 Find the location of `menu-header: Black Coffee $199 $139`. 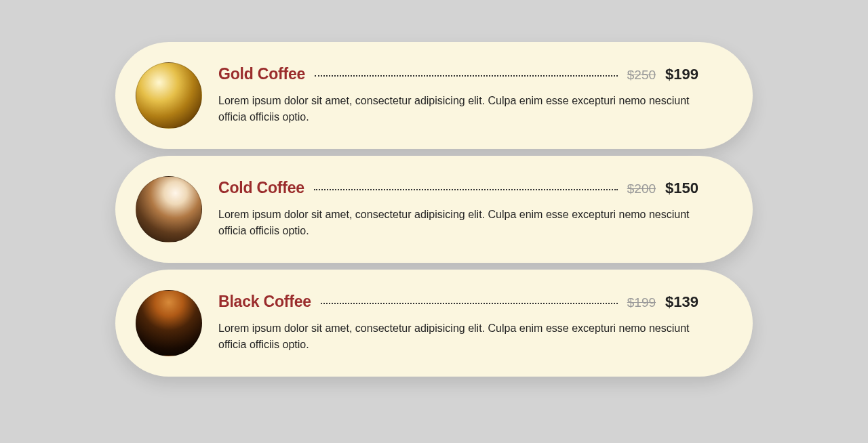

menu-header: Black Coffee $199 $139 is located at coordinates (458, 302).